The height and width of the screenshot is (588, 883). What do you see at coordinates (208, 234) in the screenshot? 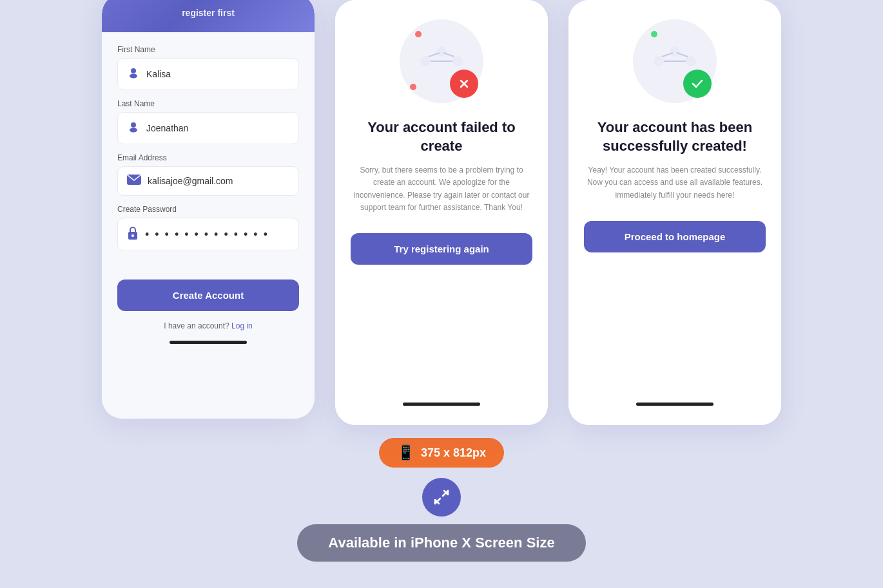
I see `password-input: • • • • • • • • • • • • •` at bounding box center [208, 234].